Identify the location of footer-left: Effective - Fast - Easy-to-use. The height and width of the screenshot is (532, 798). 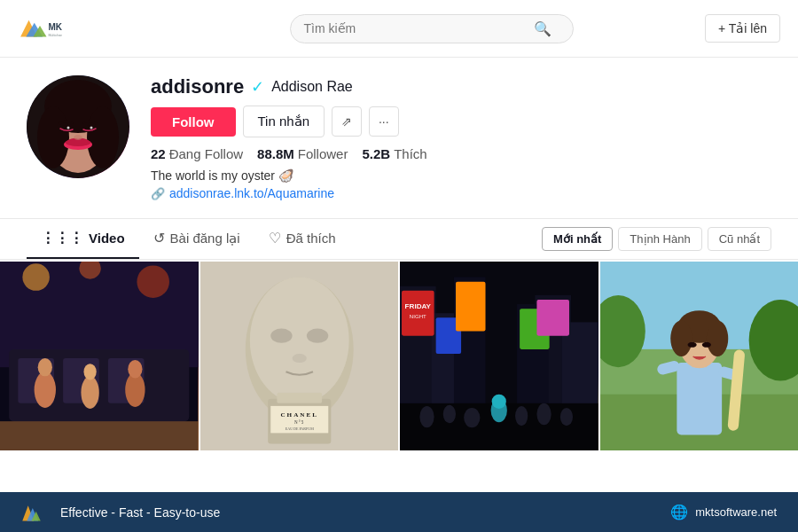
(121, 512).